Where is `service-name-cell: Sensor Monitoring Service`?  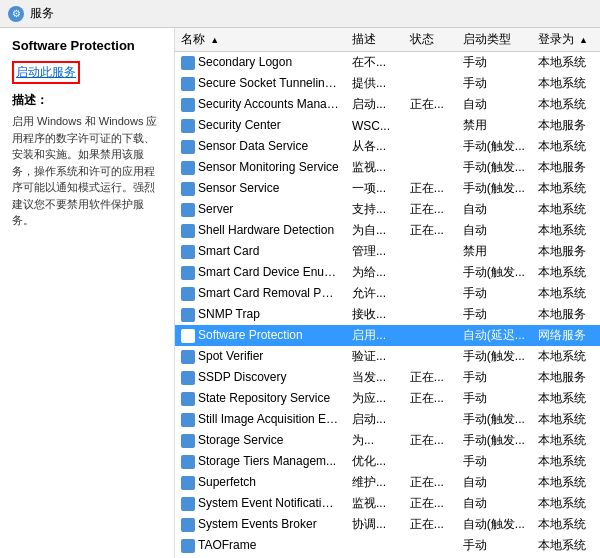 service-name-cell: Sensor Monitoring Service is located at coordinates (260, 168).